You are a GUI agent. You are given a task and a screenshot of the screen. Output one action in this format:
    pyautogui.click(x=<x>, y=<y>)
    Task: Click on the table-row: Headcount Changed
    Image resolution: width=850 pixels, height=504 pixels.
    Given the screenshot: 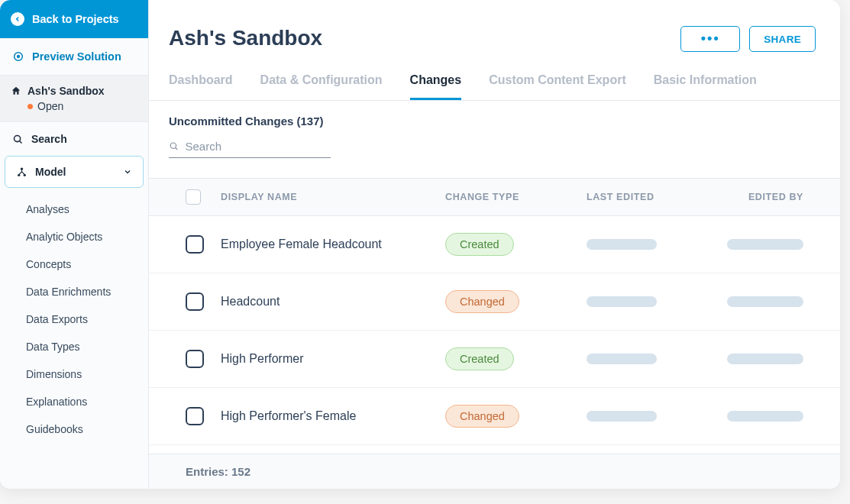 What is the action you would take?
    pyautogui.click(x=495, y=302)
    